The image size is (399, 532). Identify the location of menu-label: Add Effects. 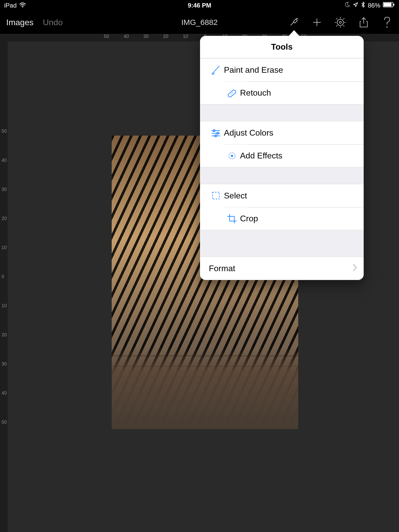
(302, 156).